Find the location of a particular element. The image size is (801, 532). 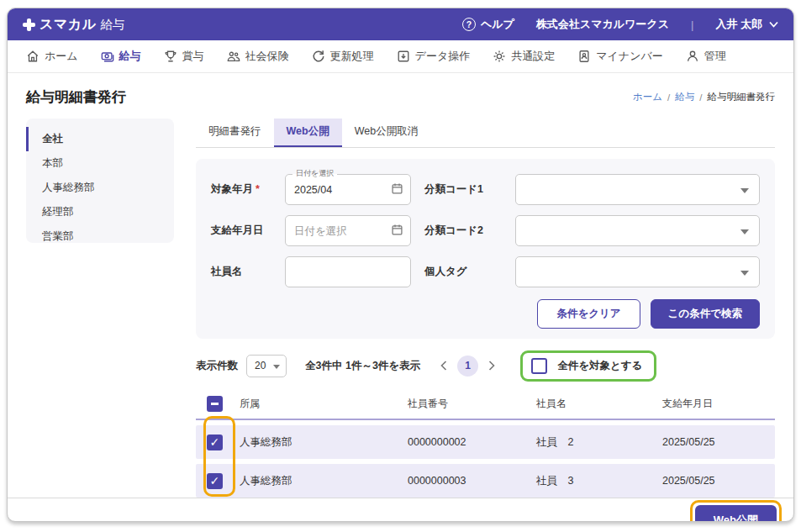

table-header-row: 所属 社員番号 社員名 支給年月日 is located at coordinates (486, 404).